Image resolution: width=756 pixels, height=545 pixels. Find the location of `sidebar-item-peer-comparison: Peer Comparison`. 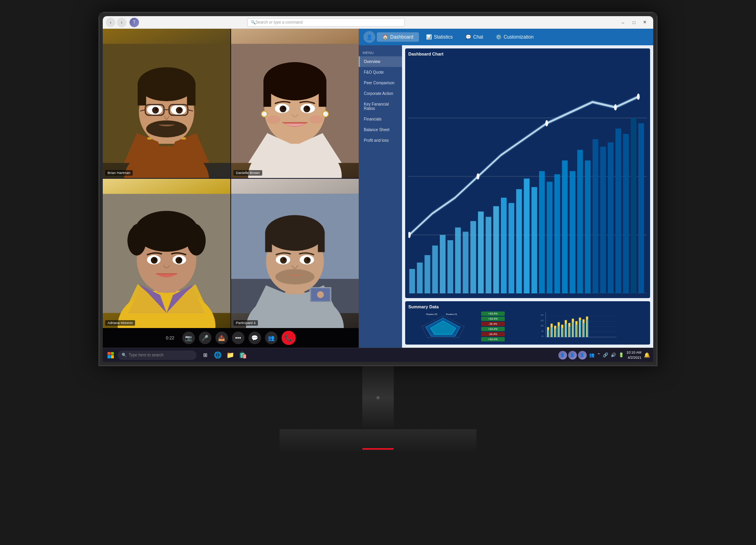

sidebar-item-peer-comparison: Peer Comparison is located at coordinates (380, 83).